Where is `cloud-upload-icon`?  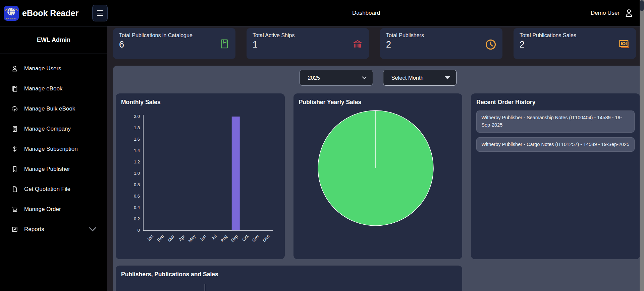 cloud-upload-icon is located at coordinates (15, 109).